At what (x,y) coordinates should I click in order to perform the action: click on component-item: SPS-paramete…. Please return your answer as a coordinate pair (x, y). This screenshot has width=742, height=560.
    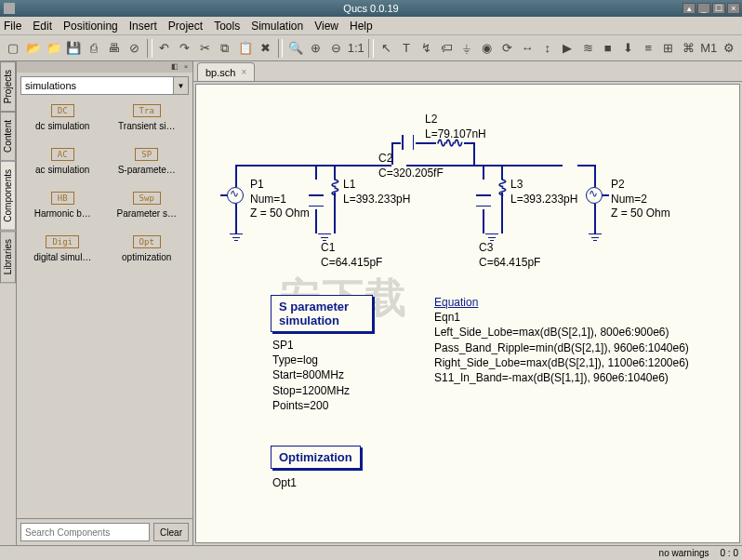
    Looking at the image, I should click on (147, 162).